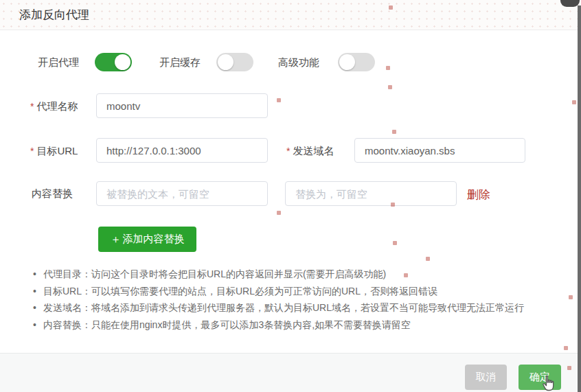 This screenshot has width=581, height=392. I want to click on add-content-replace-label: 添加内容替换, so click(154, 239).